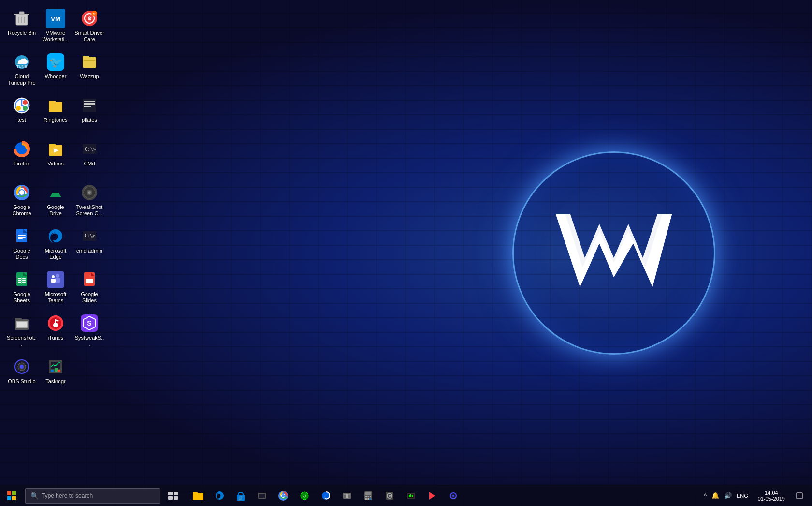 Image resolution: width=812 pixels, height=506 pixels. I want to click on systweak-icon: S, so click(89, 323).